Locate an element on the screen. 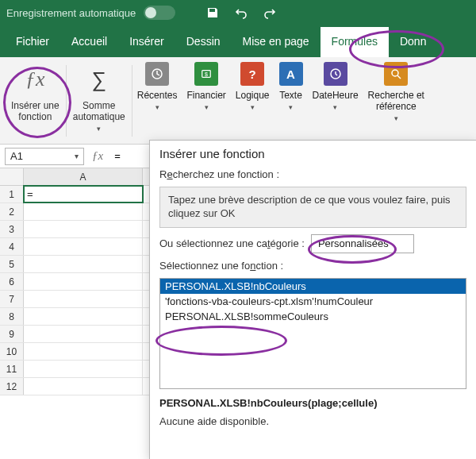 The height and width of the screenshot is (459, 476). ribbon-tabs: Fichier Accueil Insérer Dessin Mise en p… is located at coordinates (238, 41).